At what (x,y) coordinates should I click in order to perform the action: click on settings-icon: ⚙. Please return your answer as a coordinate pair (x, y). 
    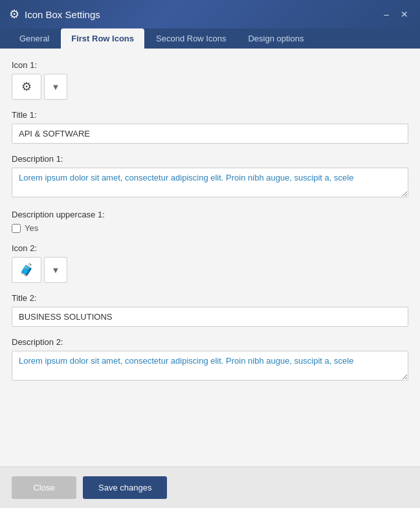
    Looking at the image, I should click on (14, 14).